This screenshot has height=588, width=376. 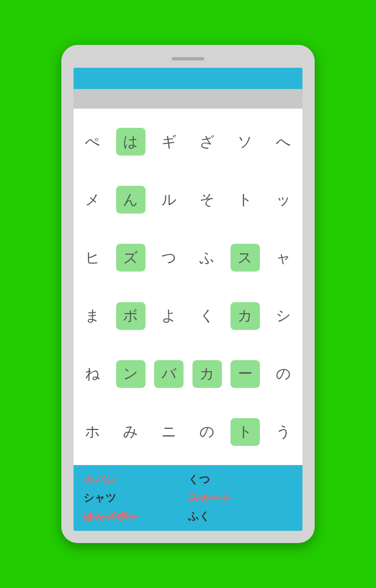 What do you see at coordinates (245, 374) in the screenshot?
I see `grid-cell: ー` at bounding box center [245, 374].